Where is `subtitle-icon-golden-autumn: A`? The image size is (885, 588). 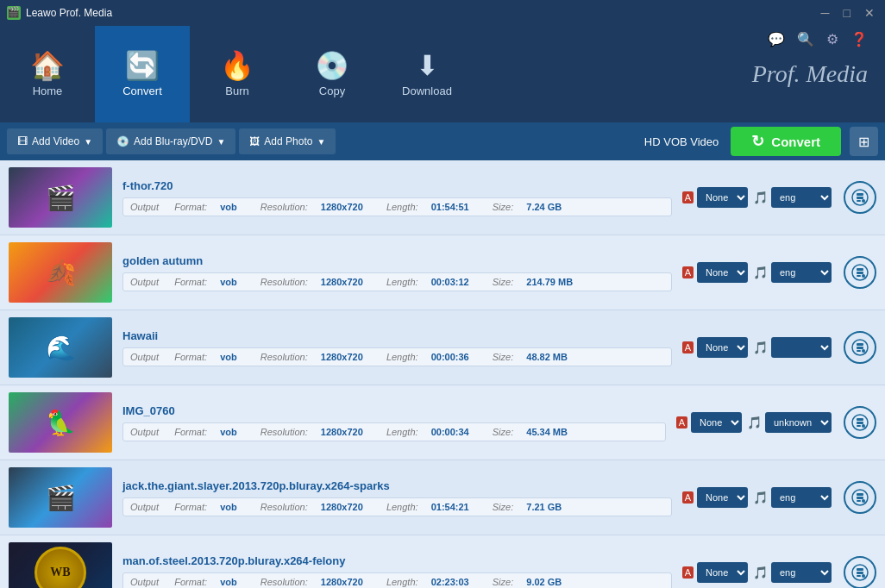
subtitle-icon-golden-autumn: A is located at coordinates (688, 272).